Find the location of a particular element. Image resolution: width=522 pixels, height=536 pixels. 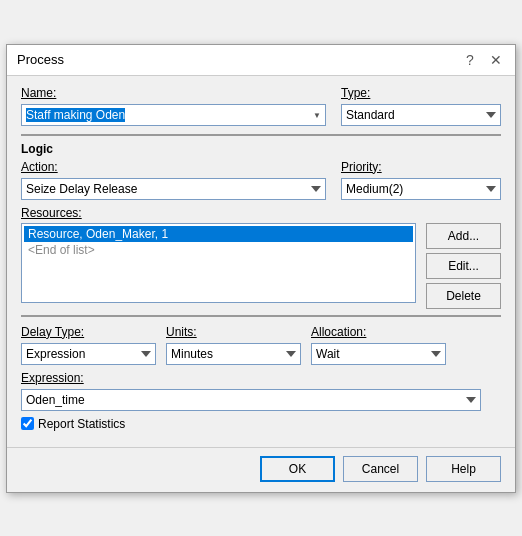

alloc-label: Allocation: is located at coordinates (378, 332).